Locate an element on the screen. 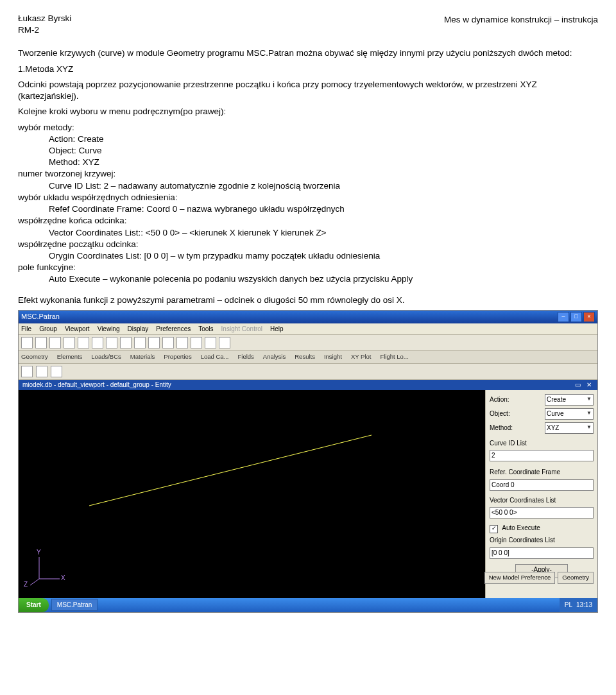 The height and width of the screenshot is (695, 616). geometry-button: Geometry is located at coordinates (576, 578).